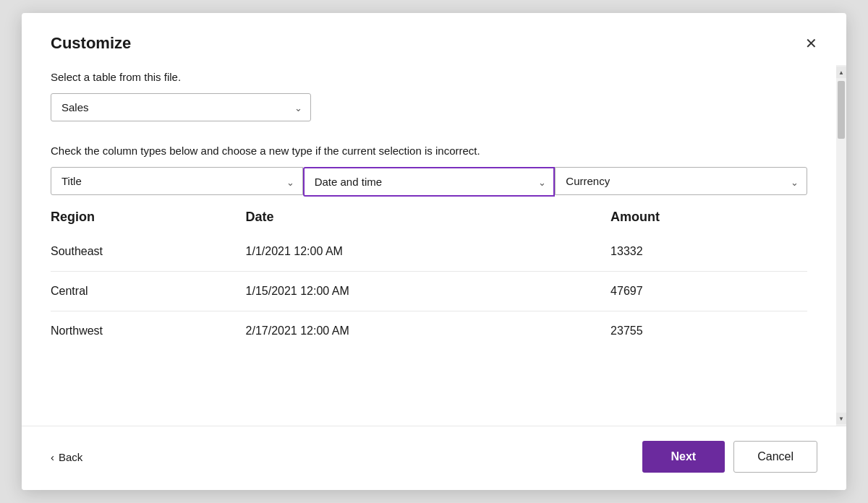 The width and height of the screenshot is (868, 503). Describe the element at coordinates (429, 292) in the screenshot. I see `table-row: Central1/15/2021 12:00 AM47697` at that location.